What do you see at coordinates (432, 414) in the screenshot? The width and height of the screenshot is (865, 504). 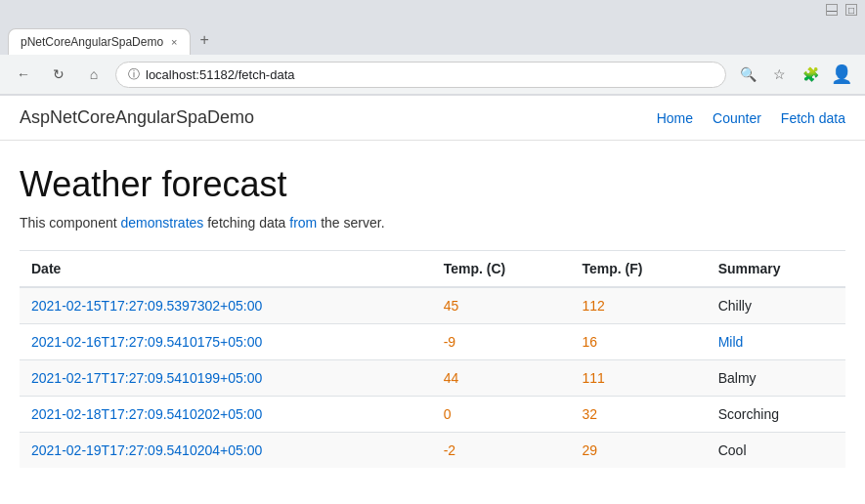 I see `table-row: 2021-02-18T17:27:09.5410202+05:00032Scor…` at bounding box center [432, 414].